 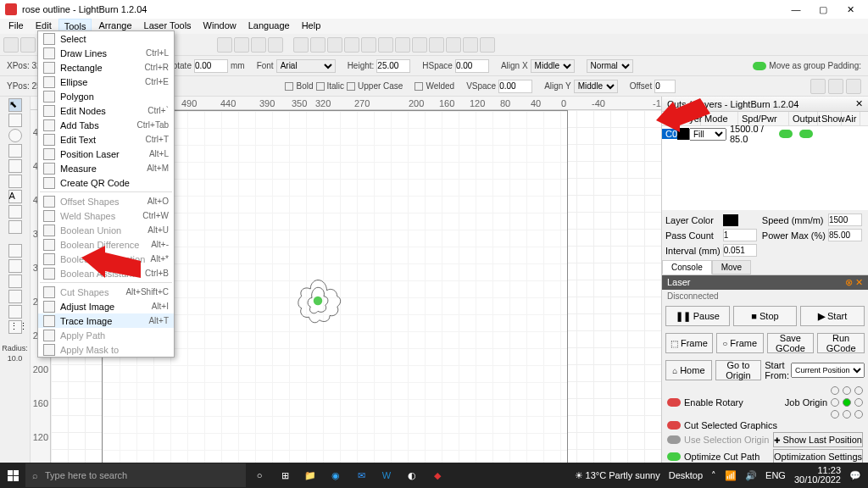 What do you see at coordinates (739, 370) in the screenshot?
I see `goto-button: Go to Origin` at bounding box center [739, 370].